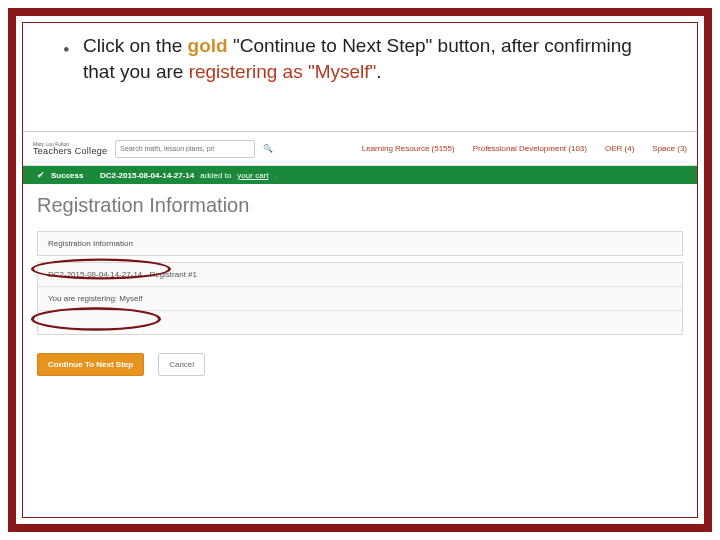  What do you see at coordinates (360, 244) in the screenshot?
I see `panel1-header: Registration Information` at bounding box center [360, 244].